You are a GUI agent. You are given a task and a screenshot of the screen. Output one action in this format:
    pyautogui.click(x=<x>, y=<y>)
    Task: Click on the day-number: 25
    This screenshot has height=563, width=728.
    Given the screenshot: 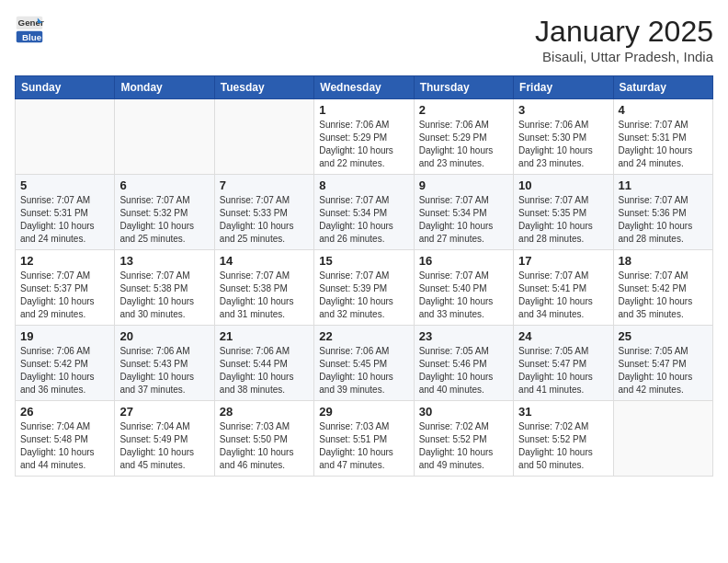 What is the action you would take?
    pyautogui.click(x=664, y=337)
    